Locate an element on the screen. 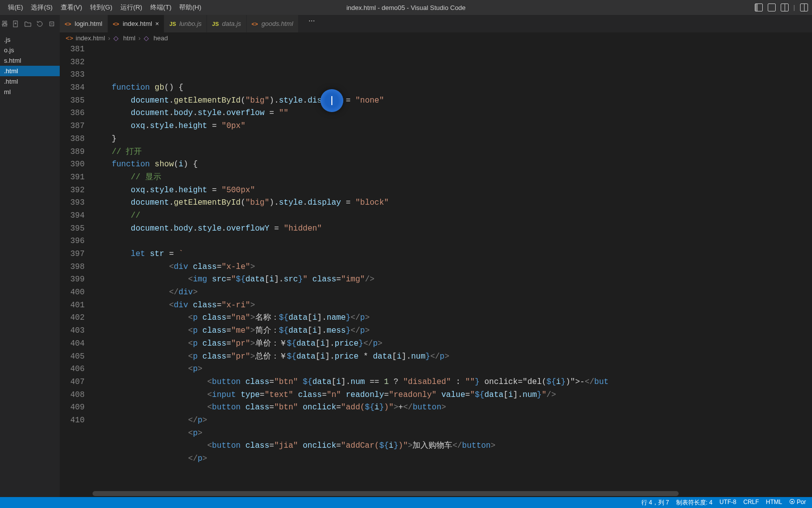 Image resolution: width=812 pixels, height=508 pixels. explorer-header: 器 is located at coordinates (30, 24).